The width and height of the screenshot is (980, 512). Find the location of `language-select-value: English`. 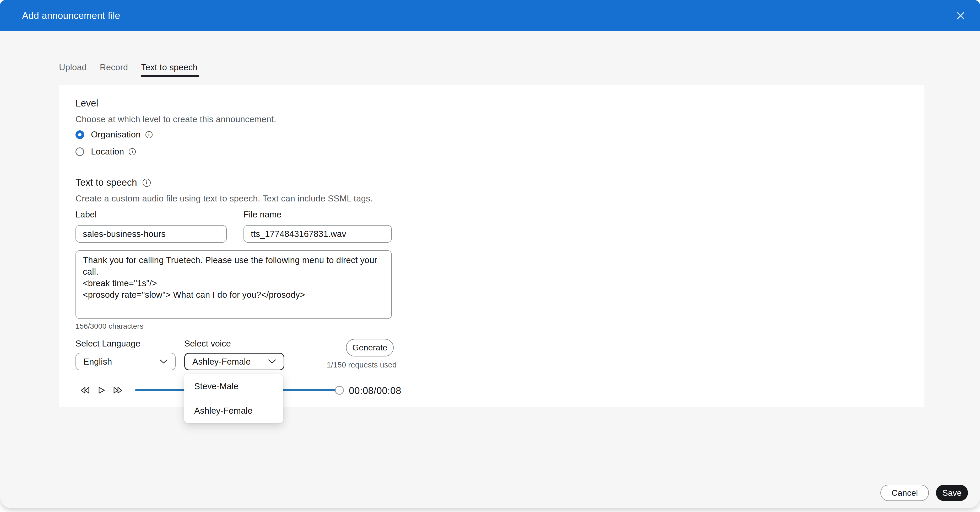

language-select-value: English is located at coordinates (98, 362).